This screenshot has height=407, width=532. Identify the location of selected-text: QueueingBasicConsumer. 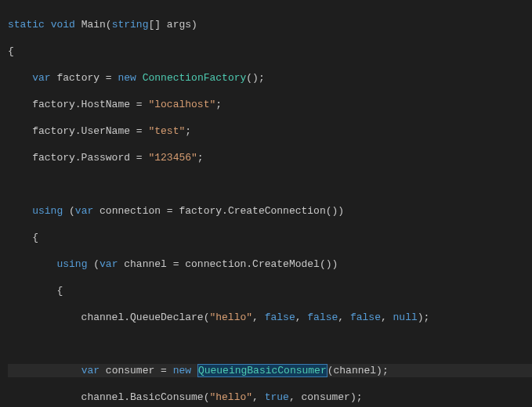
(262, 371).